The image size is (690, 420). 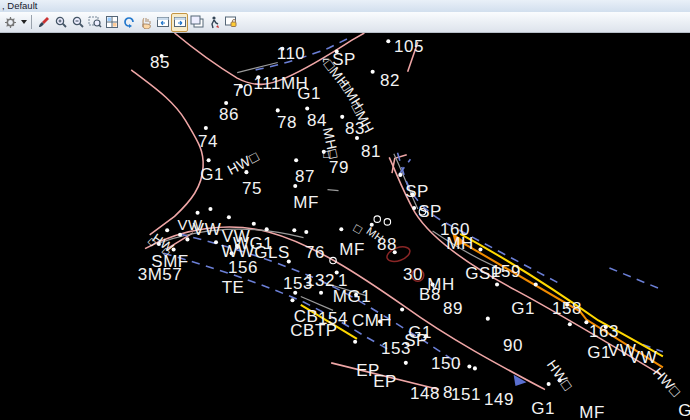 I want to click on point-label: 150, so click(x=446, y=364).